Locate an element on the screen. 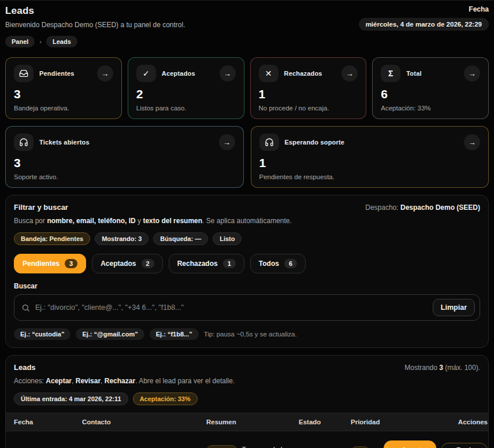  card-caption: Pendientes de respuesta. is located at coordinates (370, 177).